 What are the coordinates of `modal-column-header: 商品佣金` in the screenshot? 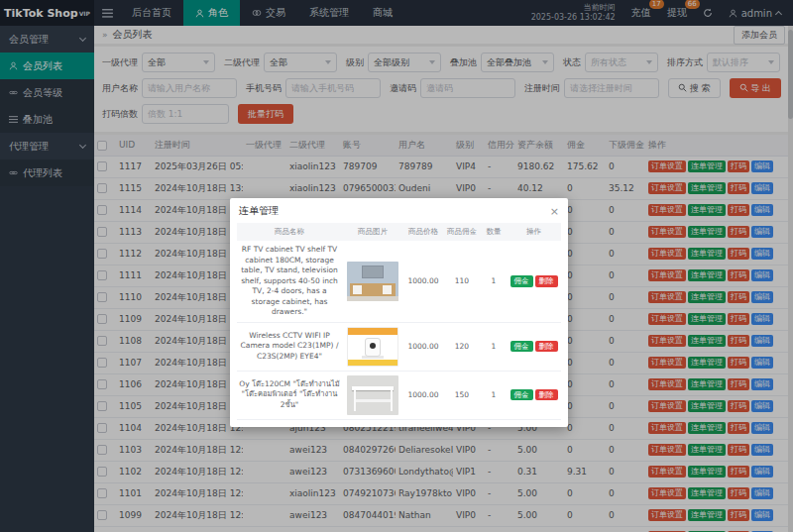 It's located at (462, 232).